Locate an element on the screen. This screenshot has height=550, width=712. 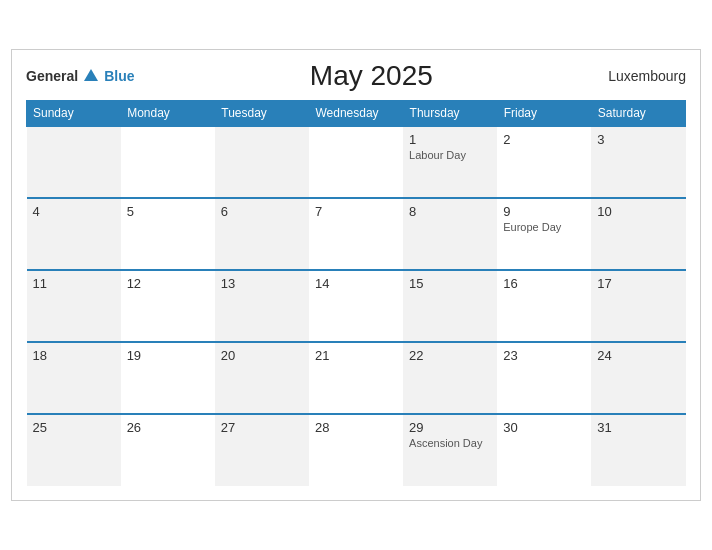
day-cell: 23 is located at coordinates (544, 378).